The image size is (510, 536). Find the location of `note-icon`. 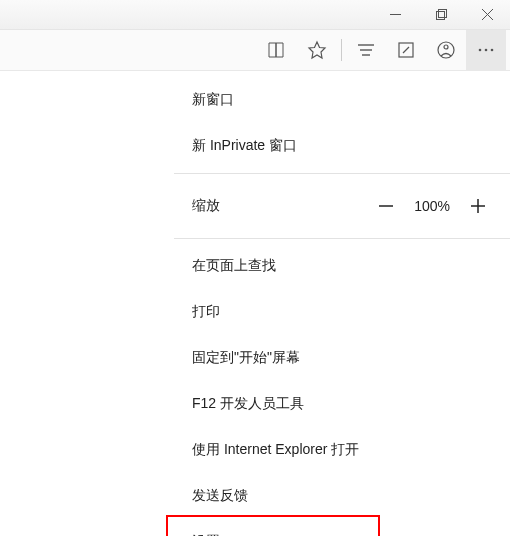

note-icon is located at coordinates (406, 50).